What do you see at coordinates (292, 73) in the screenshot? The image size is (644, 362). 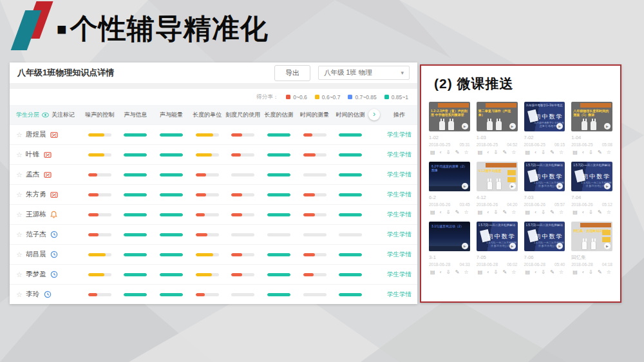 I see `export-button: 导出` at bounding box center [292, 73].